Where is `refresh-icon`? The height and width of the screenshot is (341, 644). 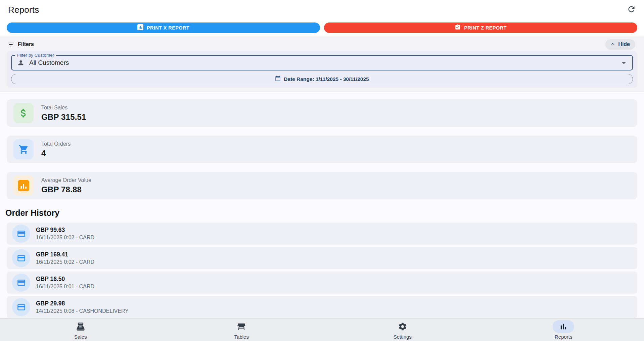 refresh-icon is located at coordinates (631, 10).